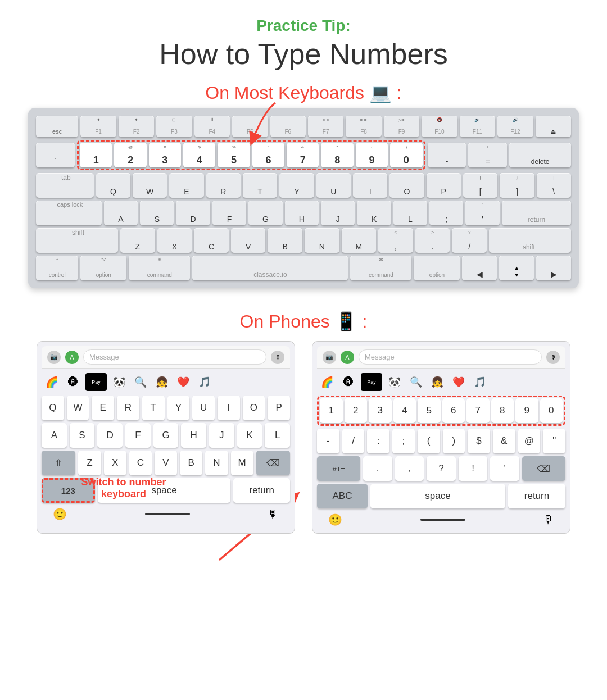  Describe the element at coordinates (454, 411) in the screenshot. I see `pkey-num6: 6` at that location.